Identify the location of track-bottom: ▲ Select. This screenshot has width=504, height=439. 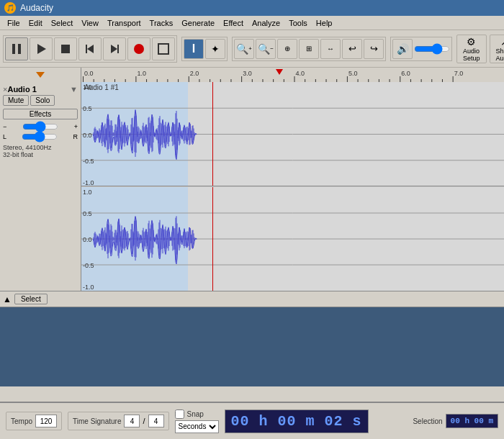
(252, 299).